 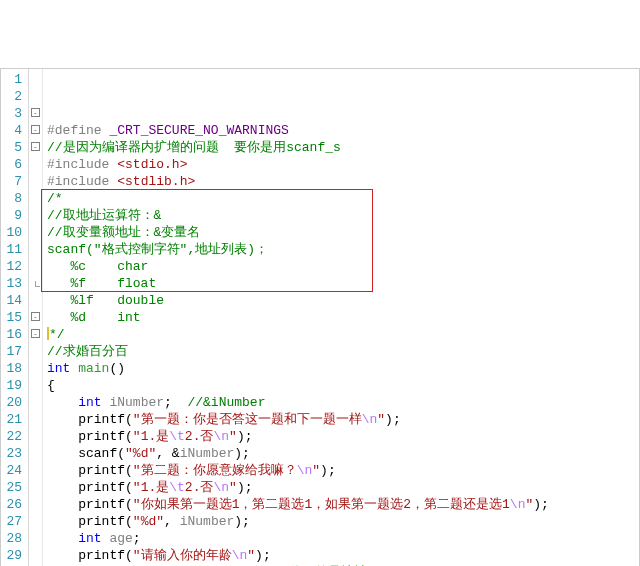 What do you see at coordinates (14, 368) in the screenshot?
I see `line-number: 18` at bounding box center [14, 368].